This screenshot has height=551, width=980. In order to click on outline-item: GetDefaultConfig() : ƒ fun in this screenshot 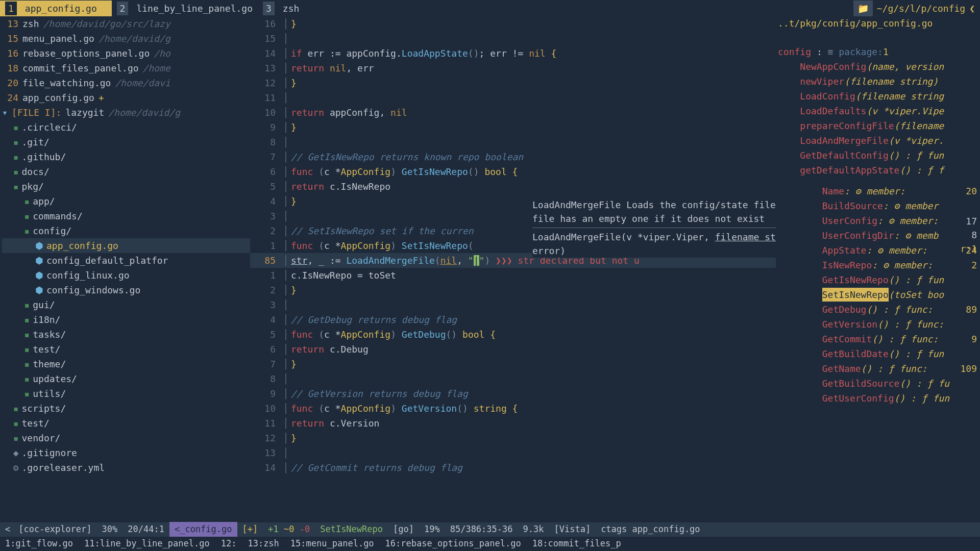, I will do `click(879, 155)`.